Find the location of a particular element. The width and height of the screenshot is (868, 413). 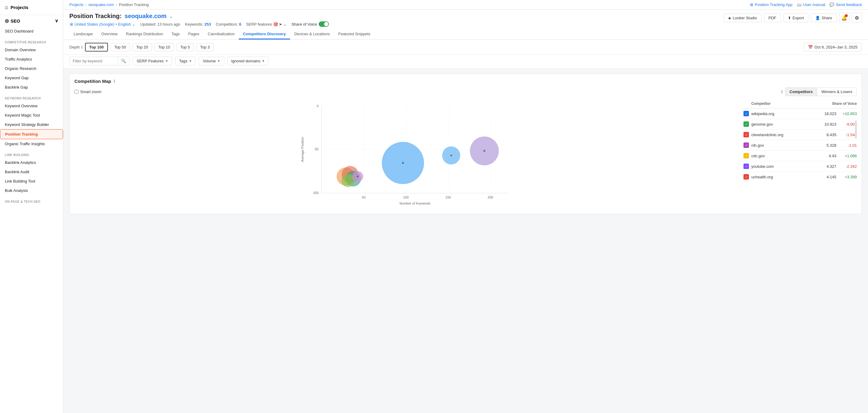

chevron-icon: ∨ is located at coordinates (57, 21).